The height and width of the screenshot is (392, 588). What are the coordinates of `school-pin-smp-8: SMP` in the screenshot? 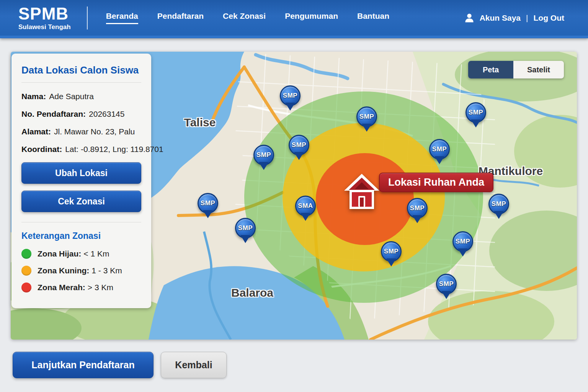 It's located at (417, 208).